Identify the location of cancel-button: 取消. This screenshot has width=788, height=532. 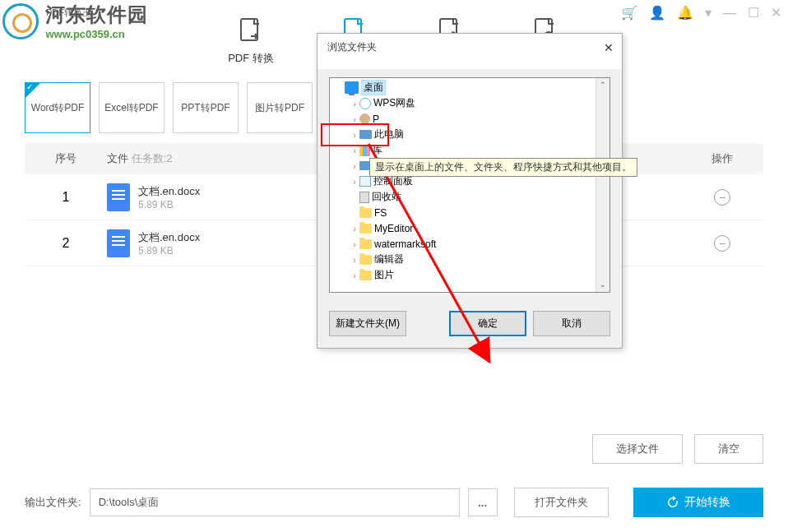
(572, 324).